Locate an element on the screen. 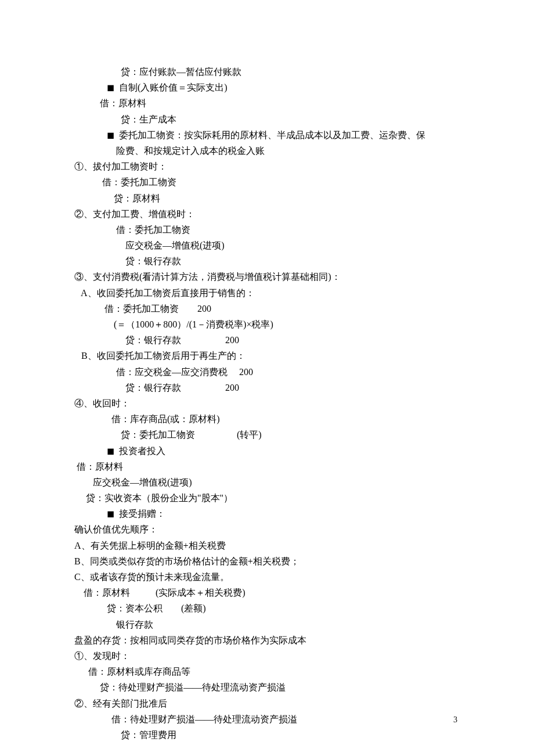 The width and height of the screenshot is (534, 756). text-line: 确认价值优先顺序： is located at coordinates (267, 530).